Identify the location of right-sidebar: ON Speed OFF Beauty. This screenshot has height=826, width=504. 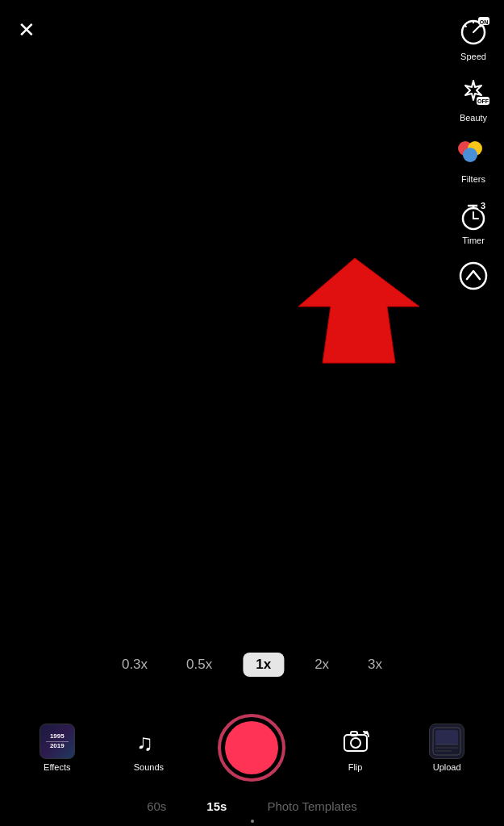
(473, 153).